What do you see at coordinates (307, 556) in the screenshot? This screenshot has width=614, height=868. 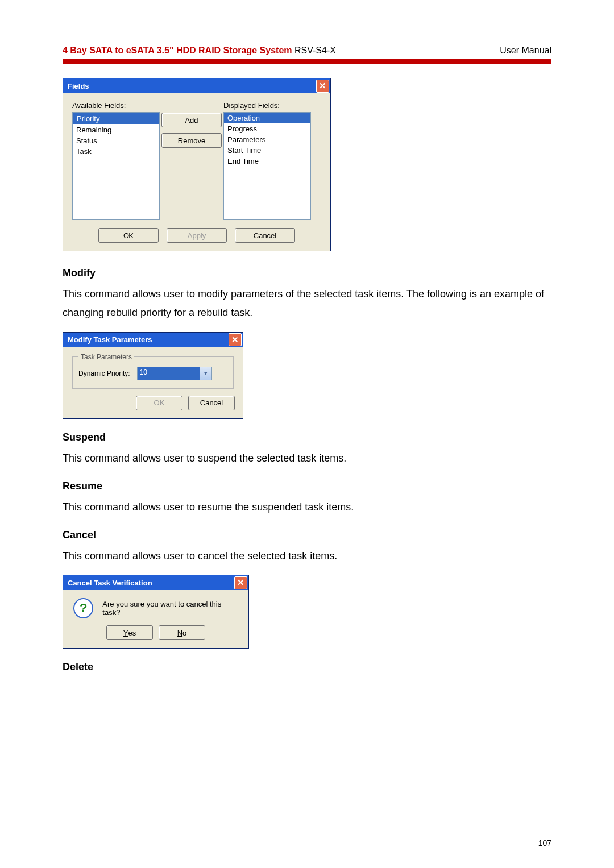 I see `cancel-text: This command allows user to cancel the s…` at bounding box center [307, 556].